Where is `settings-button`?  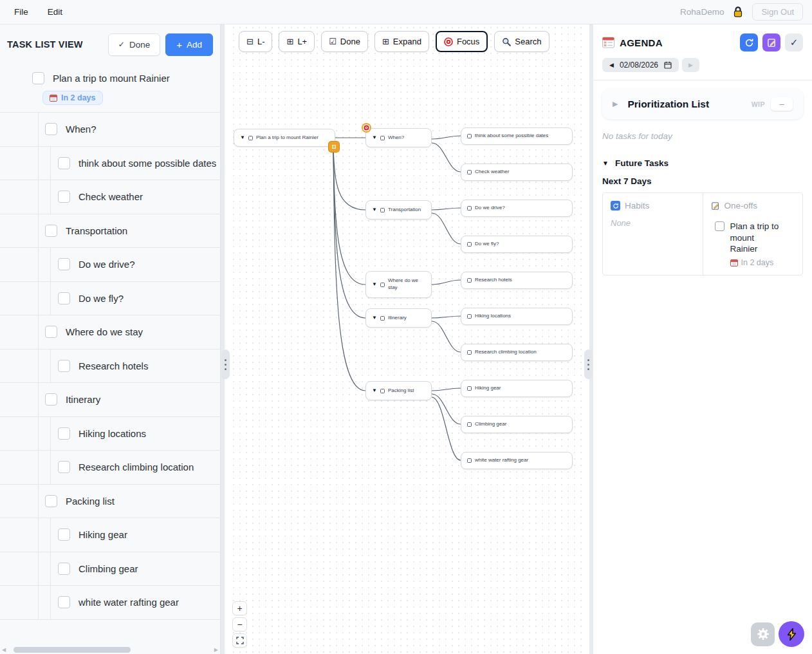 settings-button is located at coordinates (763, 635).